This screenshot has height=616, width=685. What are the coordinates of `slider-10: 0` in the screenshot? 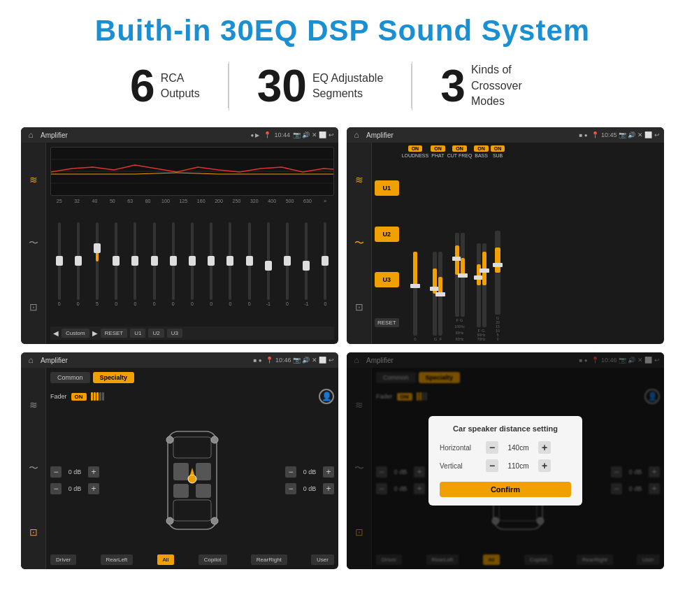 It's located at (231, 264).